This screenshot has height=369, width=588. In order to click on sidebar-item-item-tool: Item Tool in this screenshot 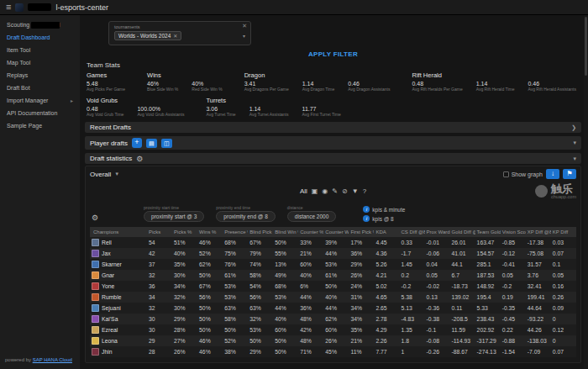, I will do `click(40, 50)`.